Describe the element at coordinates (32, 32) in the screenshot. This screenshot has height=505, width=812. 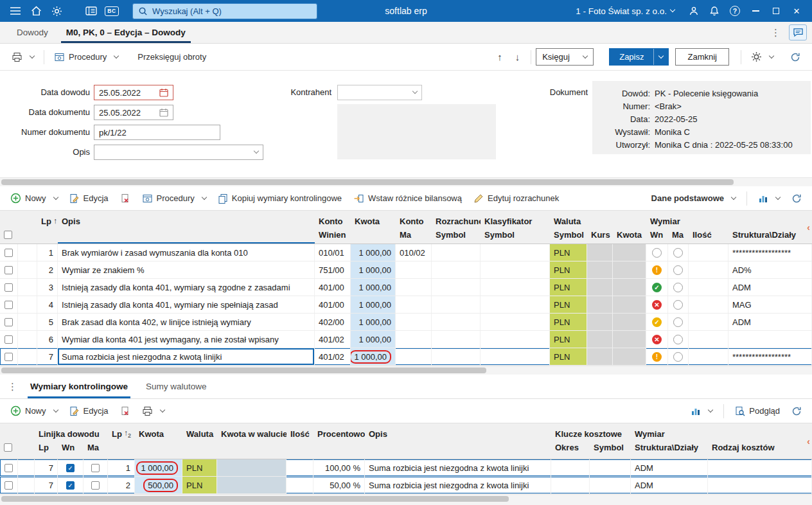
I see `tab-dowody: Dowody` at that location.